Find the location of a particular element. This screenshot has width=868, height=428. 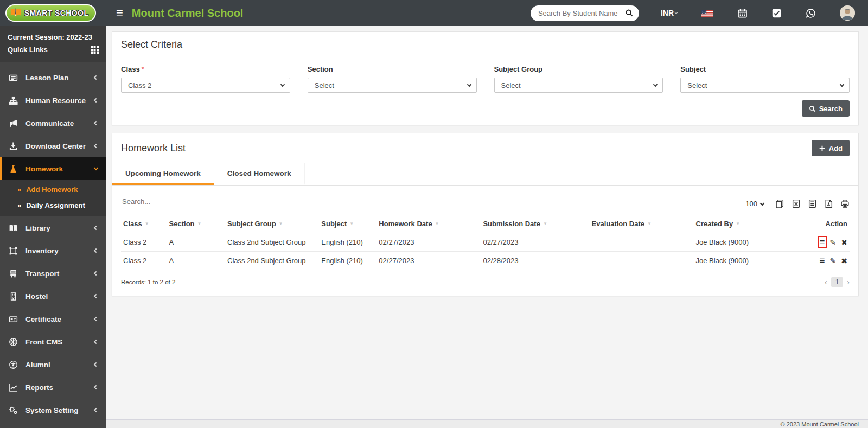

page-size-select: 100 is located at coordinates (755, 204).